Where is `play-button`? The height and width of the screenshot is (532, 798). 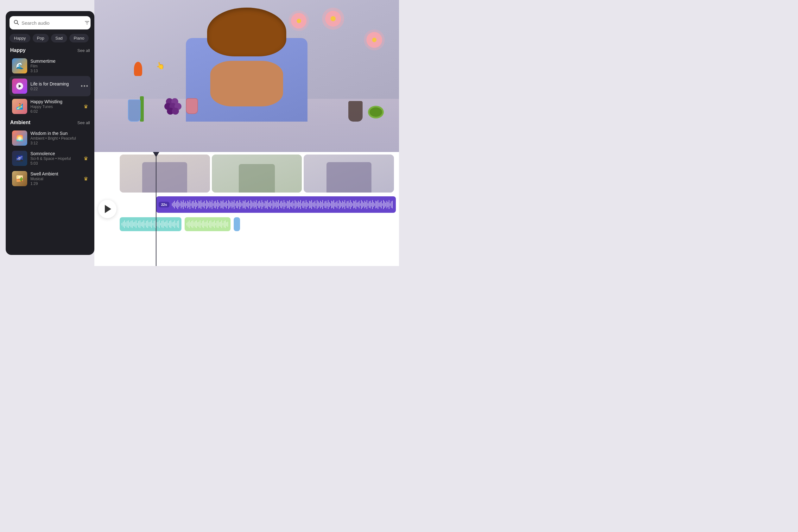 play-button is located at coordinates (107, 209).